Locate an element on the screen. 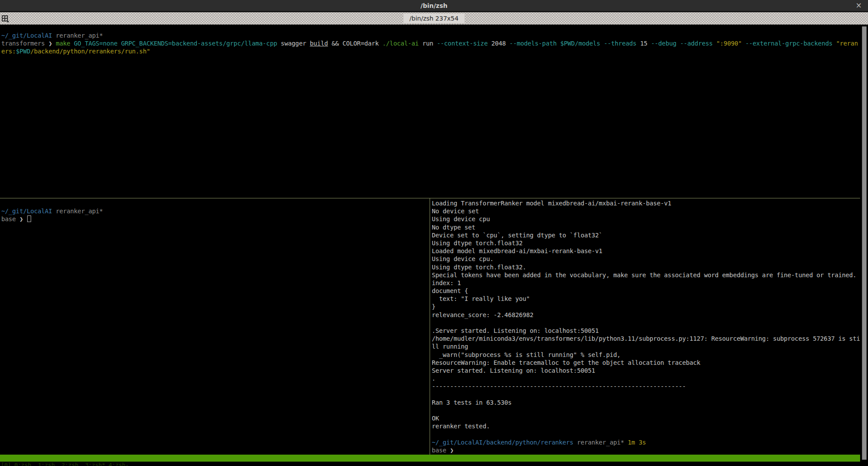  terminal-text: $PWD is located at coordinates (23, 51).